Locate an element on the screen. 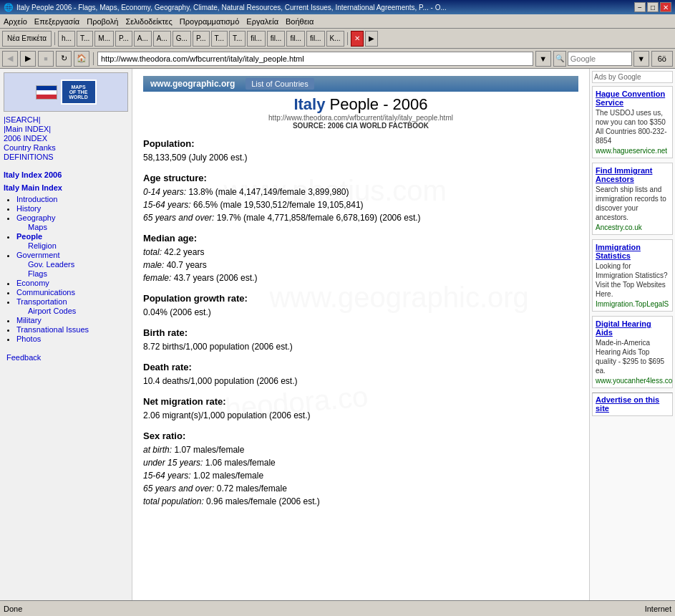  tb-btn-t1: T... is located at coordinates (84, 39).